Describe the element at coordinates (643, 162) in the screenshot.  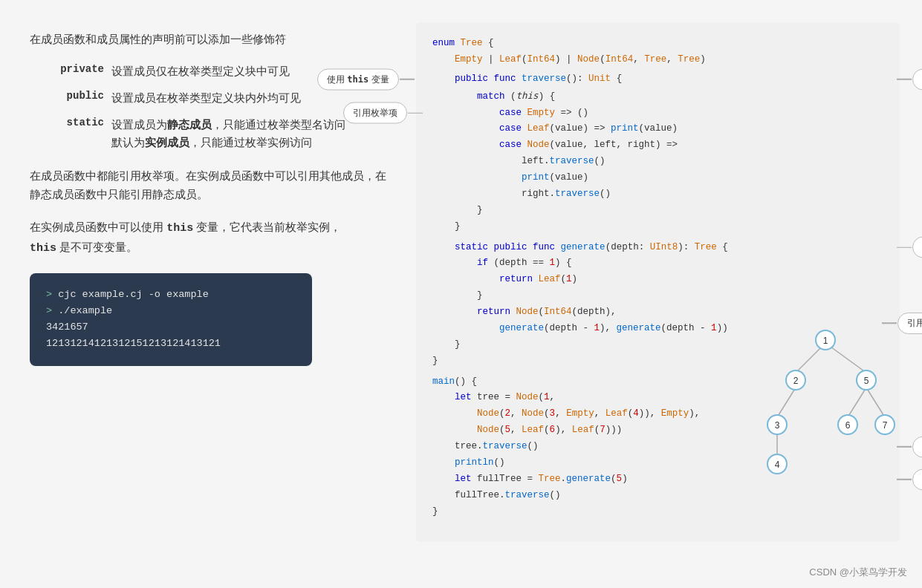
I see `code-left-traverse-line: left.traverse()` at that location.